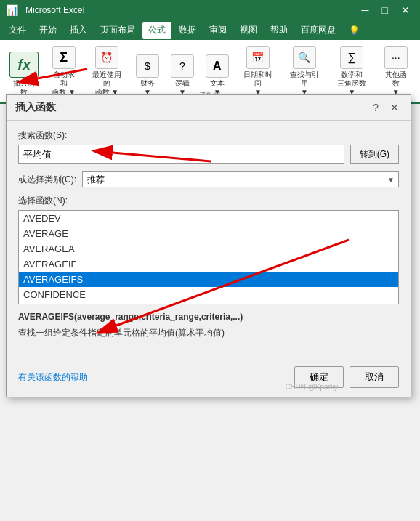 The height and width of the screenshot is (521, 420). I want to click on lookup-label: 查找与引用▼, so click(304, 84).